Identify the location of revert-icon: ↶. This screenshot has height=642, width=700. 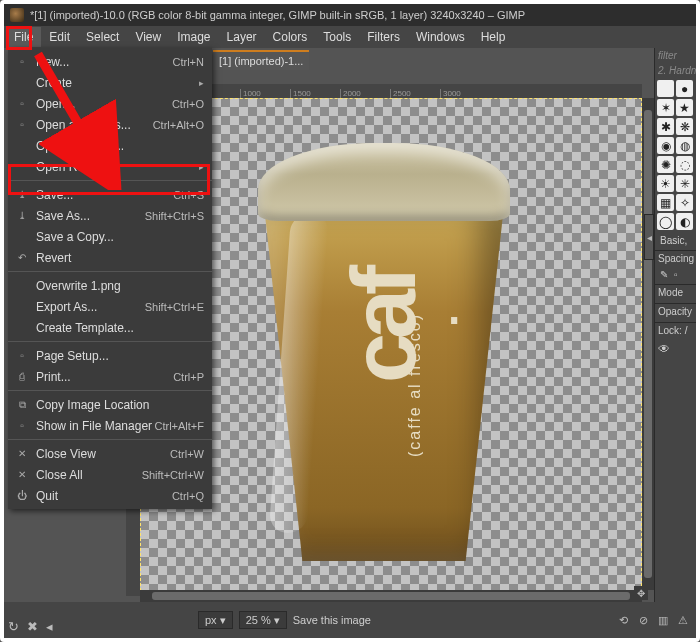
(22, 258).